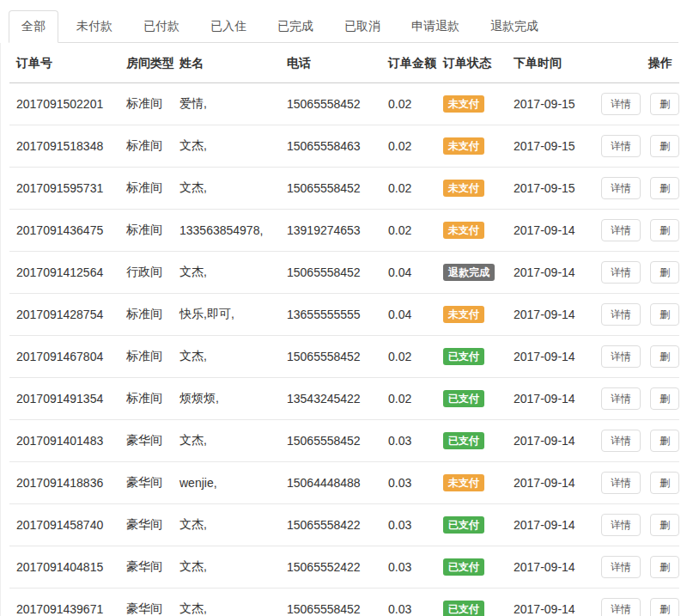  What do you see at coordinates (146, 273) in the screenshot?
I see `cell-room-type: 行政间` at bounding box center [146, 273].